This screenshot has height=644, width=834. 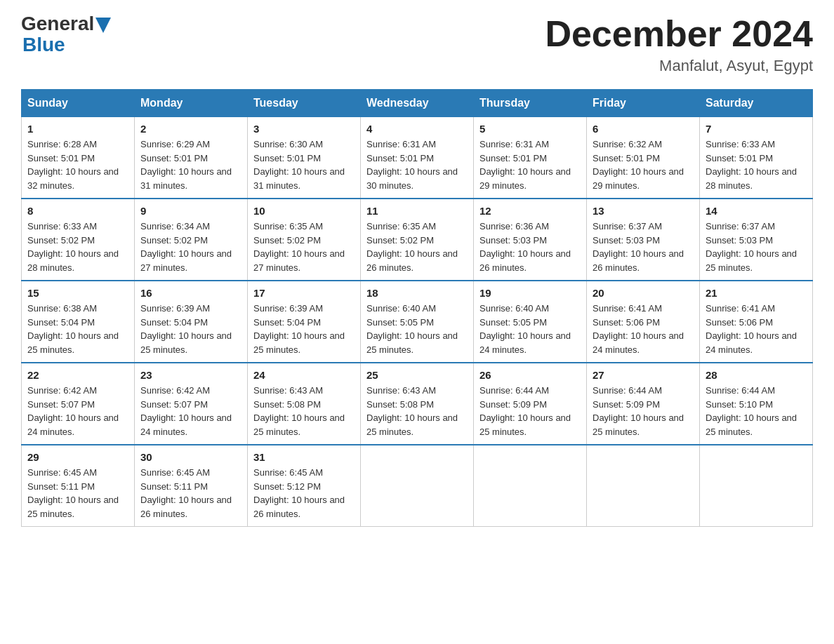 What do you see at coordinates (417, 485) in the screenshot?
I see `calendar-week-row: 29 Sunrise: 6:45 AM Sunset: 5:11 PM Dayl…` at bounding box center [417, 485].